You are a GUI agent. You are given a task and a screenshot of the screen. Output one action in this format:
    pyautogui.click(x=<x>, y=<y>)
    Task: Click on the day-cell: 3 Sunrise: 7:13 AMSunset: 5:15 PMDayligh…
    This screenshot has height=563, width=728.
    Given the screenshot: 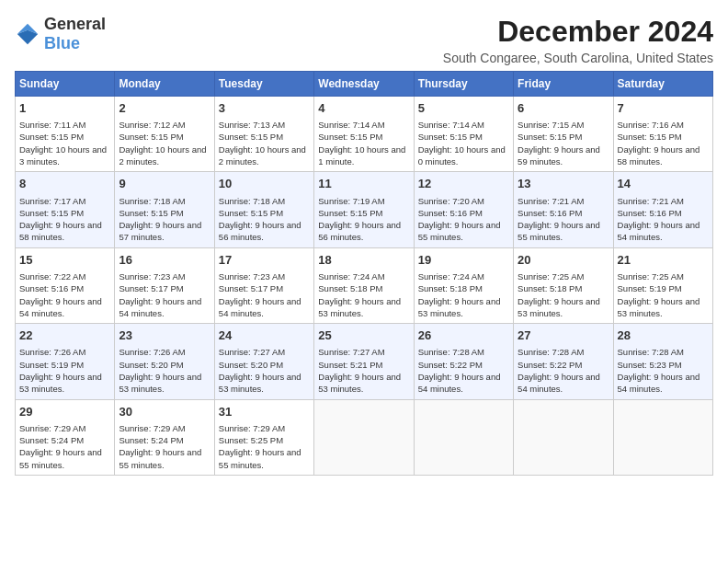 What is the action you would take?
    pyautogui.click(x=264, y=134)
    